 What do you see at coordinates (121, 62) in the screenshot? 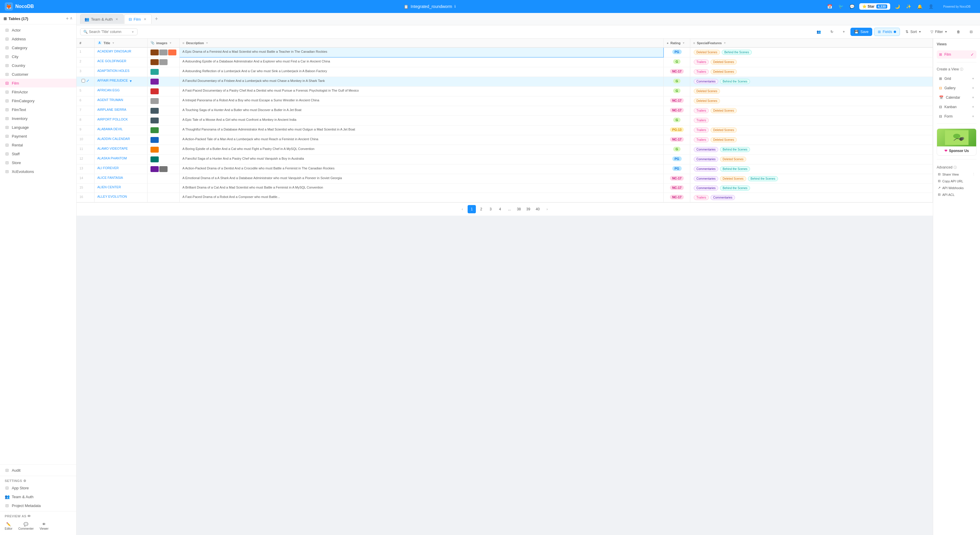
I see `title-cell: ACE GOLDFINGER ⤢` at bounding box center [121, 62].